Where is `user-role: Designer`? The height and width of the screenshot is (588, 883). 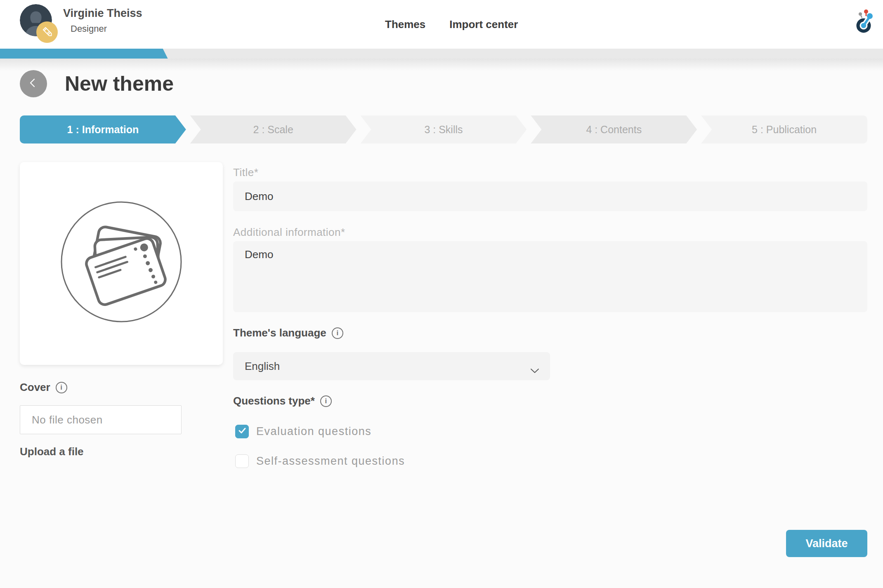
user-role: Designer is located at coordinates (89, 29).